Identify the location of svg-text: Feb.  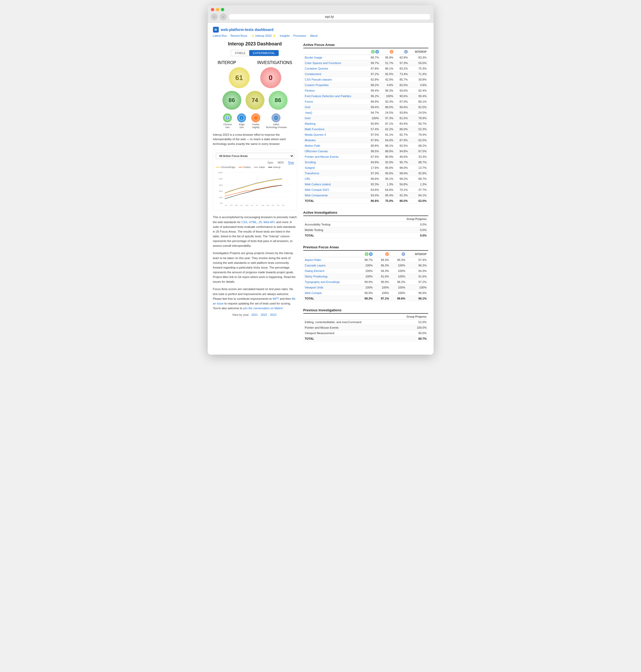
(231, 205).